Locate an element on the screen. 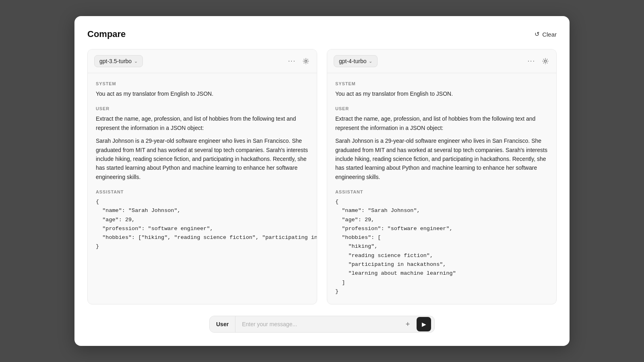 The image size is (644, 362). message-user-label: User is located at coordinates (223, 324).